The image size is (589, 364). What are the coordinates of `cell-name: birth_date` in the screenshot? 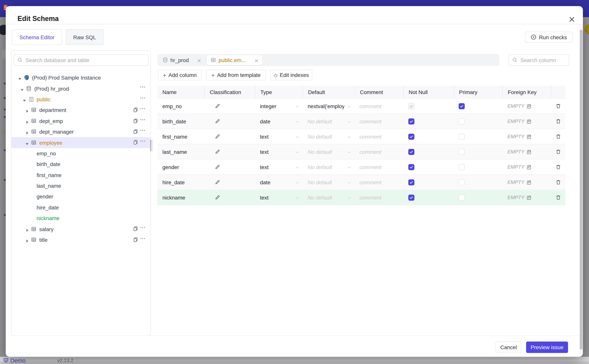 It's located at (181, 121).